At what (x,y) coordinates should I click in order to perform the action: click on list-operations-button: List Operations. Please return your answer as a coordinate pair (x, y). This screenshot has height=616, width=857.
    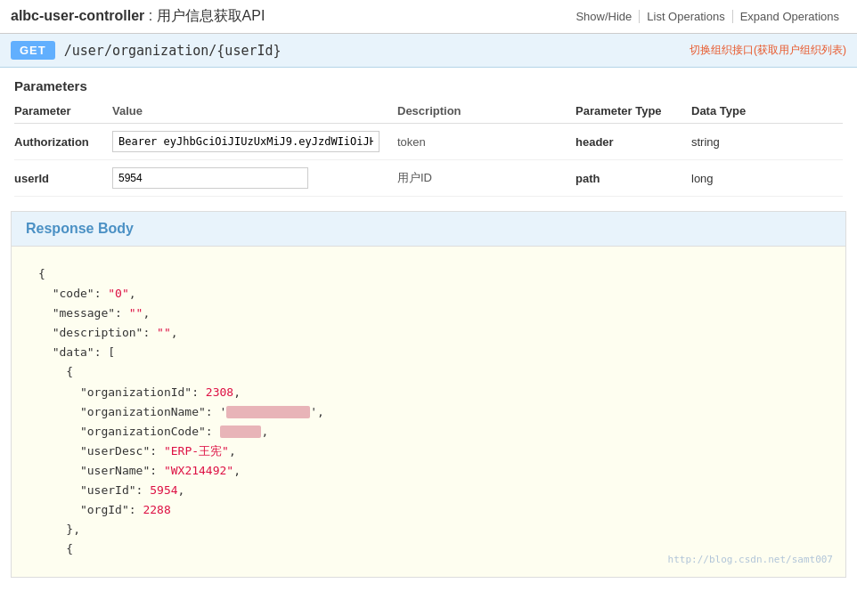
    Looking at the image, I should click on (686, 16).